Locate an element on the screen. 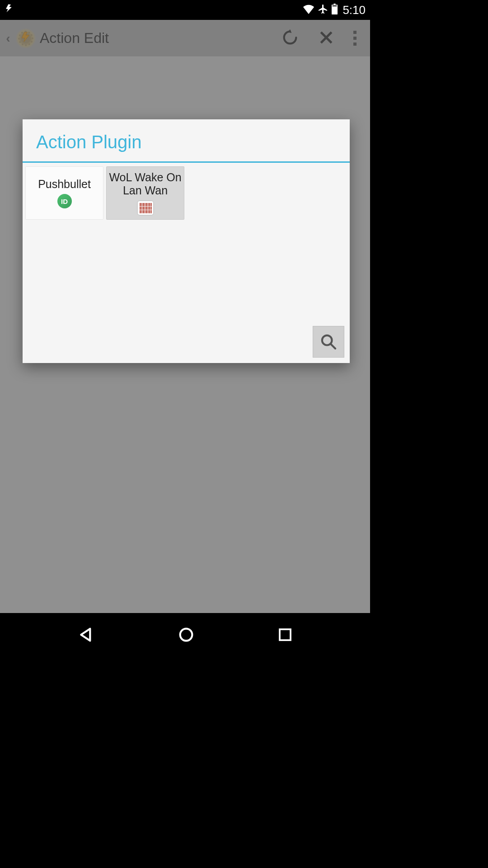  page-title: Action Edit is located at coordinates (160, 38).